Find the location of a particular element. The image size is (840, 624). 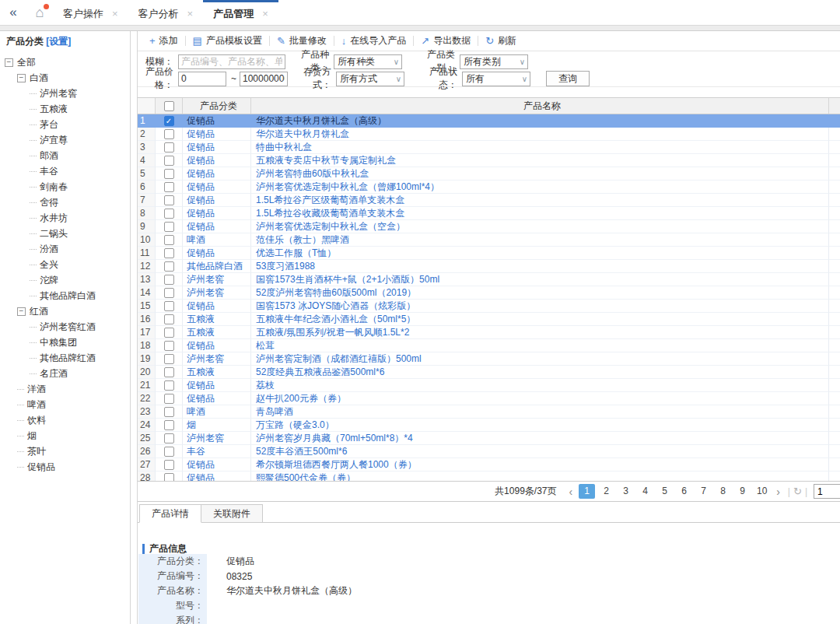

kind-select: 所有种类 ∨ is located at coordinates (368, 62).